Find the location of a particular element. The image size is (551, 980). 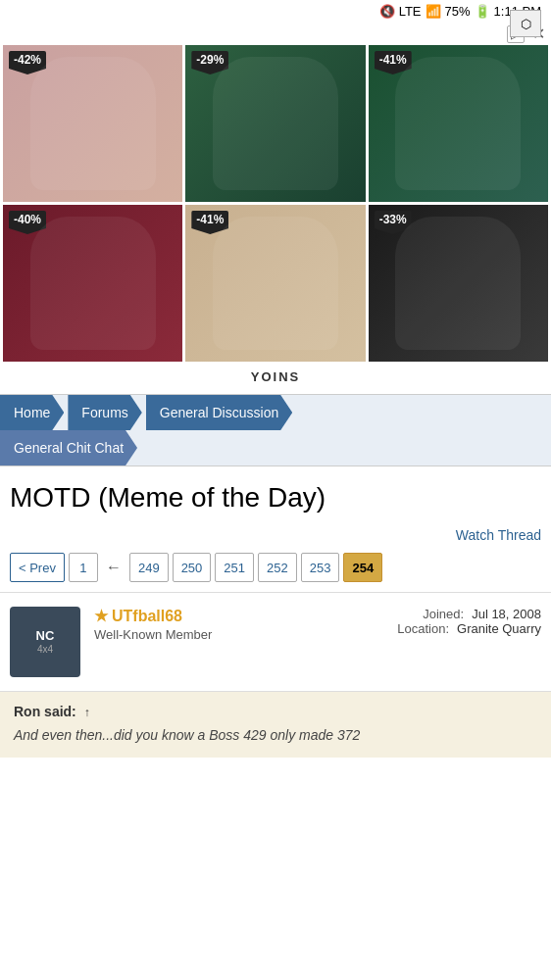

ad-item: -40% is located at coordinates (92, 283).